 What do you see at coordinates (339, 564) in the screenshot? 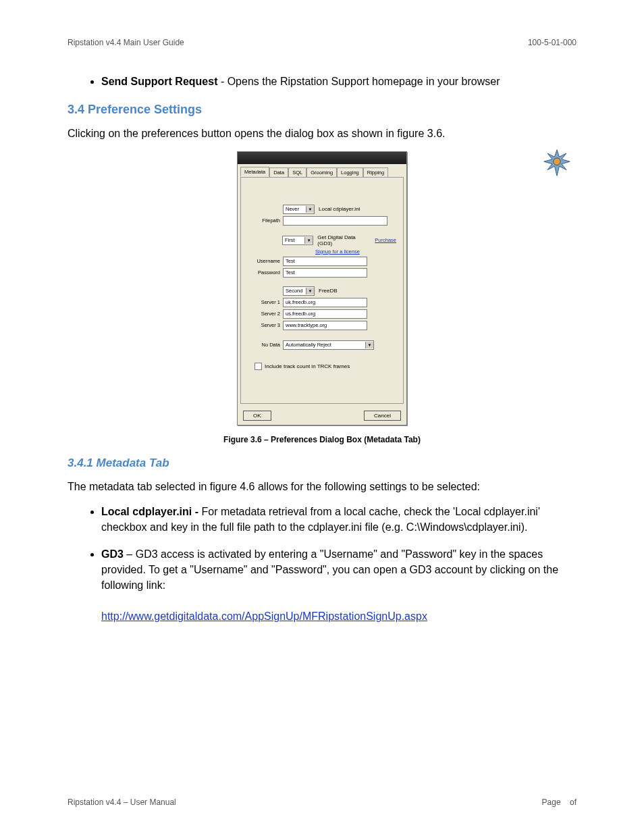
I see `metadata-settings-list: Local cdplayer.ini - For metadata retrie…` at bounding box center [339, 564].